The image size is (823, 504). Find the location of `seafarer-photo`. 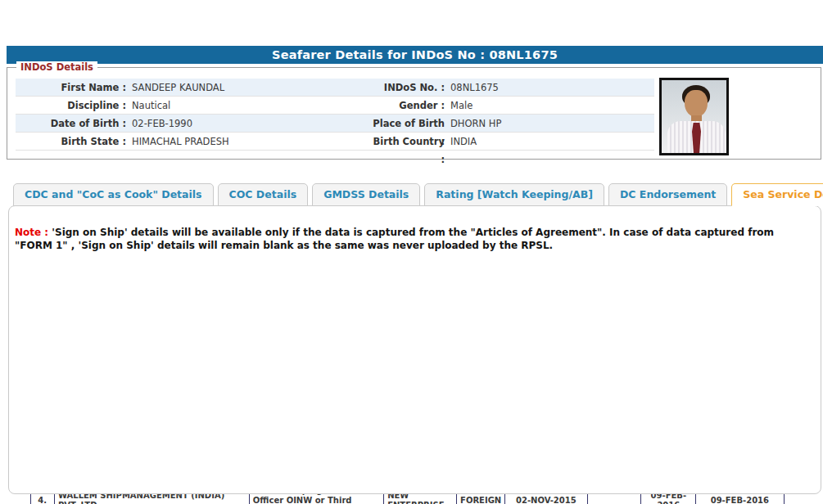

seafarer-photo is located at coordinates (694, 116).